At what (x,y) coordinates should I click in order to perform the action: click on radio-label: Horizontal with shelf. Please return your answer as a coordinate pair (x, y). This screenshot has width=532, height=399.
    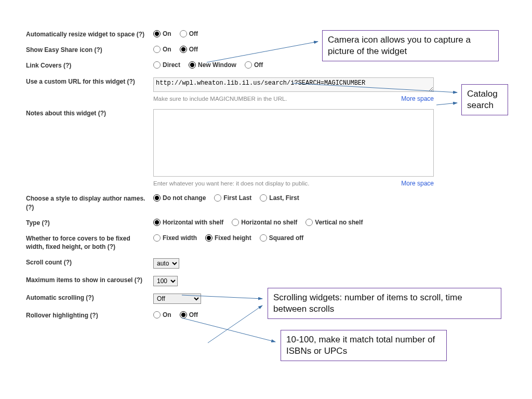
    Looking at the image, I should click on (193, 222).